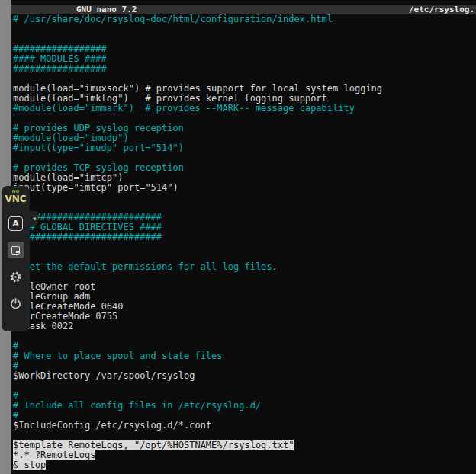 Image resolution: width=476 pixels, height=474 pixels. I want to click on editor-line: #################, so click(244, 69).